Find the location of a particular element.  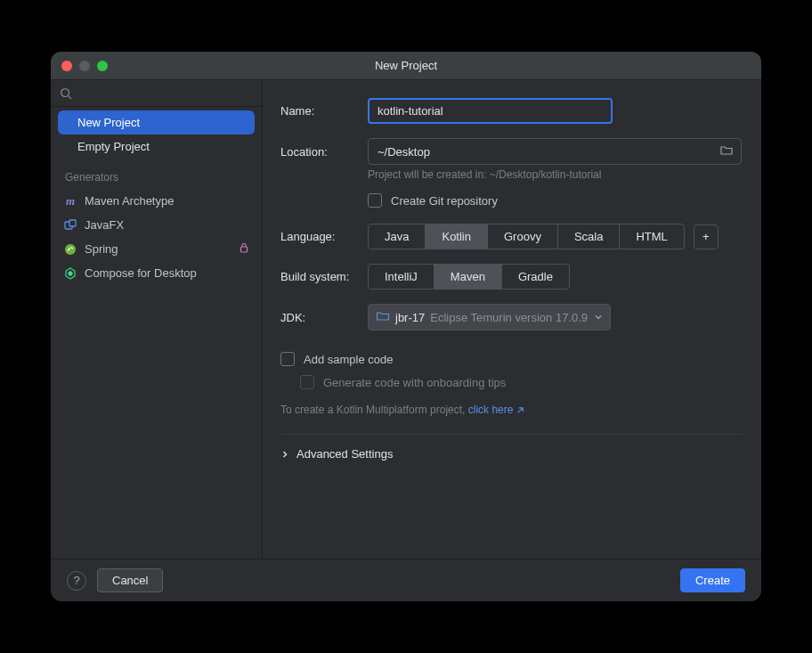

location-row: Location: is located at coordinates (511, 151).